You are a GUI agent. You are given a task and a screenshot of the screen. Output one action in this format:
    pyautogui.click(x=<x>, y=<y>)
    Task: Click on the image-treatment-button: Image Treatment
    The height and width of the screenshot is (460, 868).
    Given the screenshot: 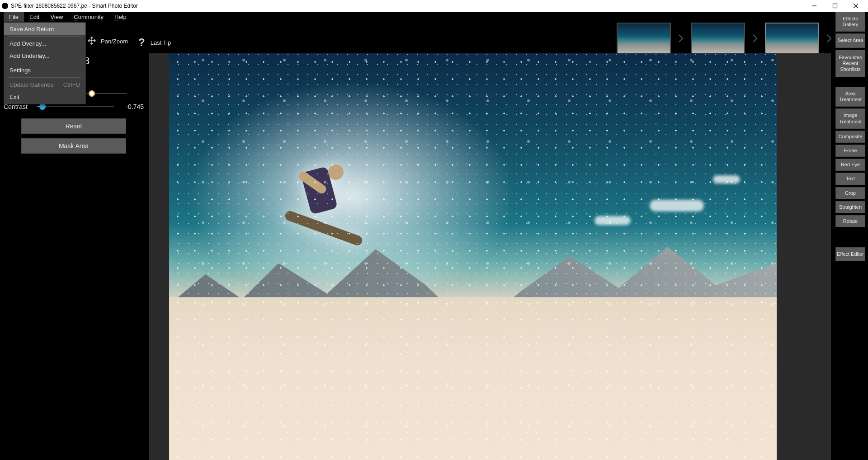 What is the action you would take?
    pyautogui.click(x=850, y=118)
    